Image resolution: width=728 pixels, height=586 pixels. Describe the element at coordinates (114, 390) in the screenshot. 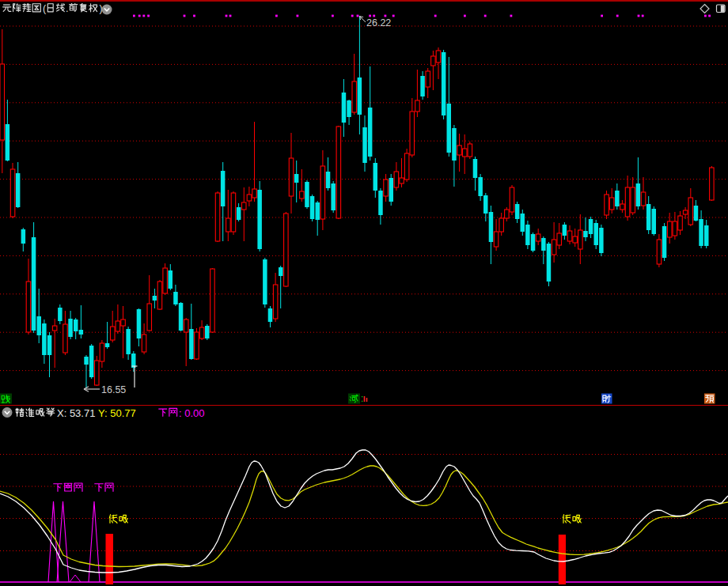

I see `svg-text: 16.55` at that location.